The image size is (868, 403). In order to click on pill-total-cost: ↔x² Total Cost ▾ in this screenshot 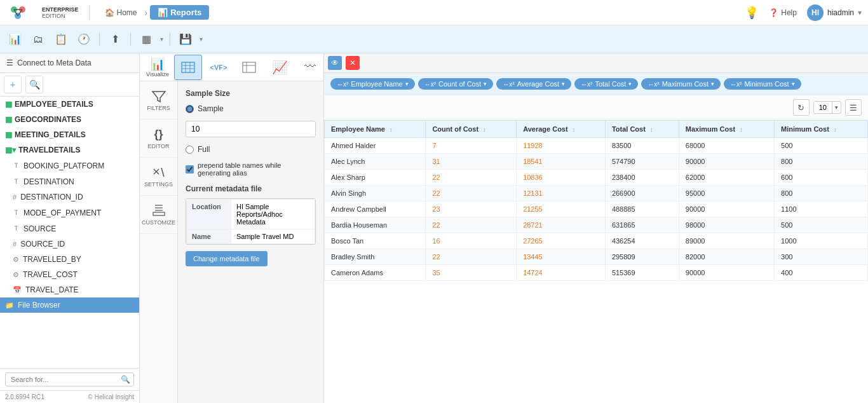, I will do `click(606, 84)`.